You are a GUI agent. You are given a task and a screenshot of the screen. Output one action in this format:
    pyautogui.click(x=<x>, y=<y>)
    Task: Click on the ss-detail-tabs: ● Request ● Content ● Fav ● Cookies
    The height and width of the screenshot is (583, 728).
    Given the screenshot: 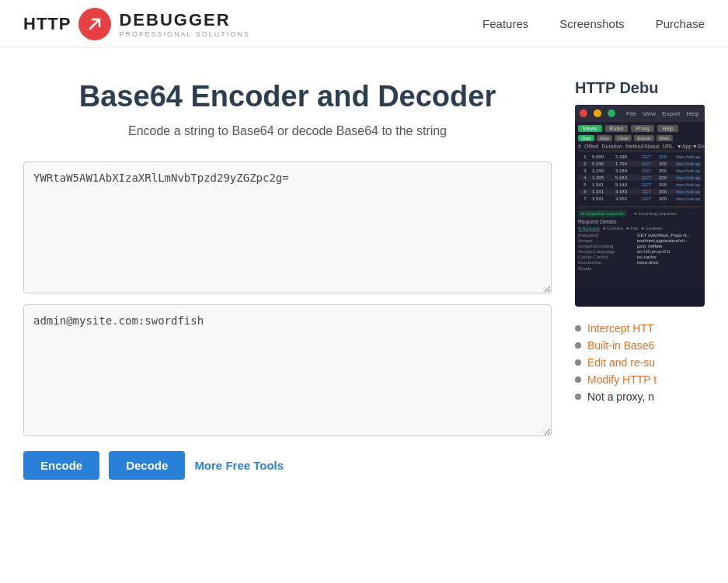 What is the action you would take?
    pyautogui.click(x=640, y=228)
    